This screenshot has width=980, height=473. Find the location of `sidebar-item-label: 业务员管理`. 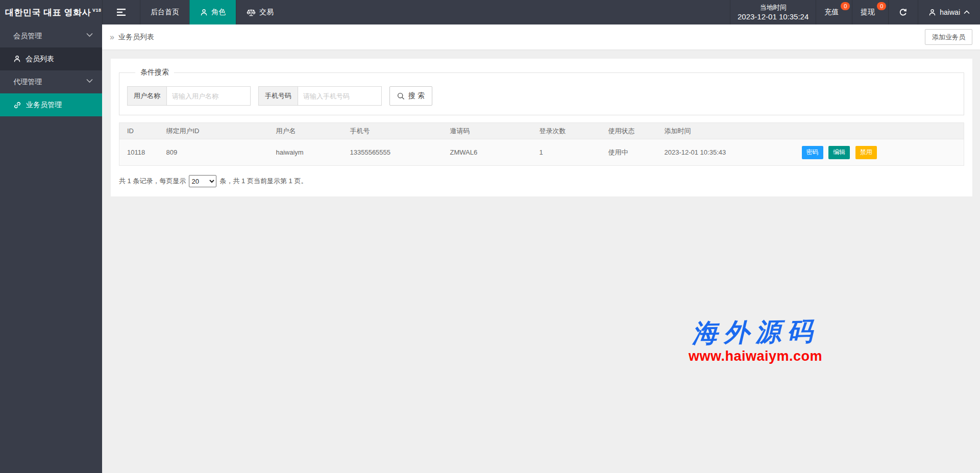

sidebar-item-label: 业务员管理 is located at coordinates (44, 105).